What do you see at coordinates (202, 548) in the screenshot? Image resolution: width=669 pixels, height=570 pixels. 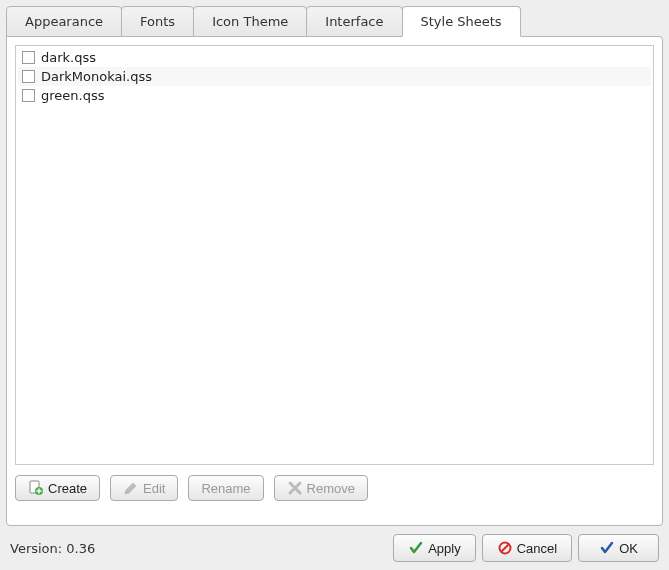 I see `version-label: Version: 0.36` at bounding box center [202, 548].